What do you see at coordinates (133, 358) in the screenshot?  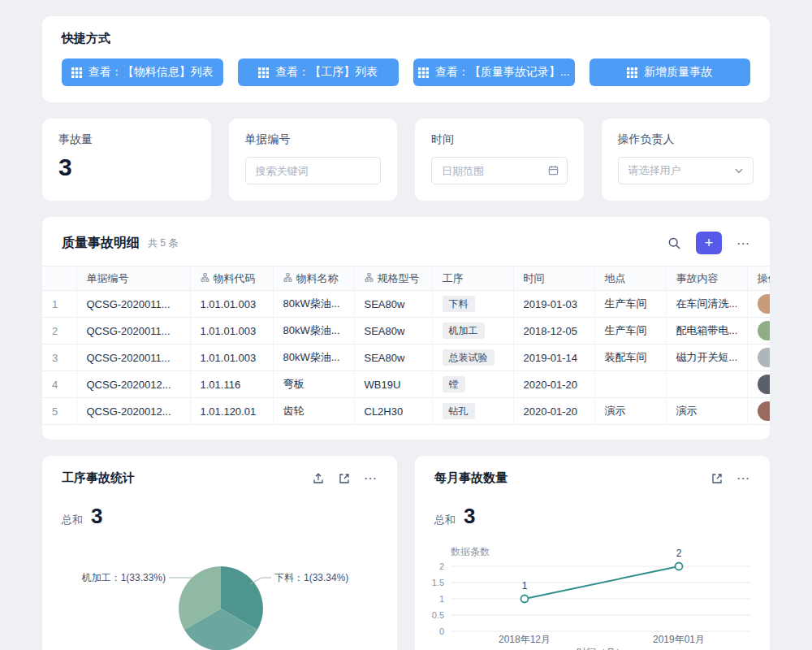 I see `cell-doc: QCSG-2020011...` at bounding box center [133, 358].